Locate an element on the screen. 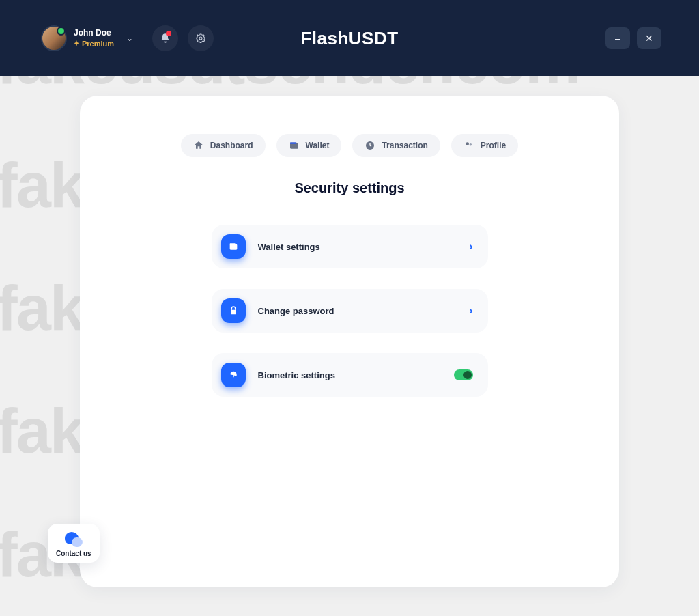 Image resolution: width=699 pixels, height=616 pixels. notifications-button is located at coordinates (165, 38).